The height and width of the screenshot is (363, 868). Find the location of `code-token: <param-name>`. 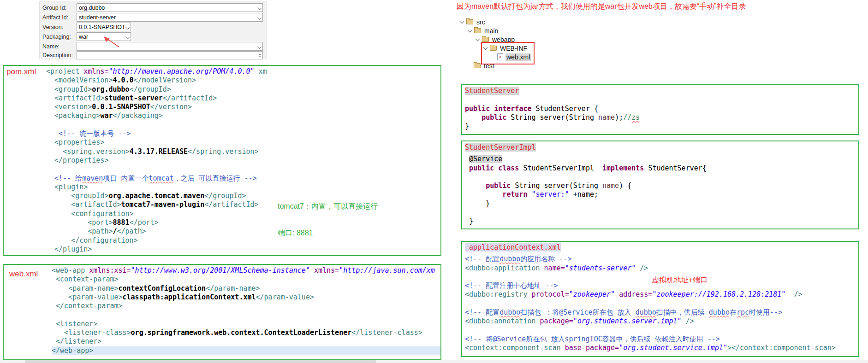

code-token: <param-name> is located at coordinates (93, 288).